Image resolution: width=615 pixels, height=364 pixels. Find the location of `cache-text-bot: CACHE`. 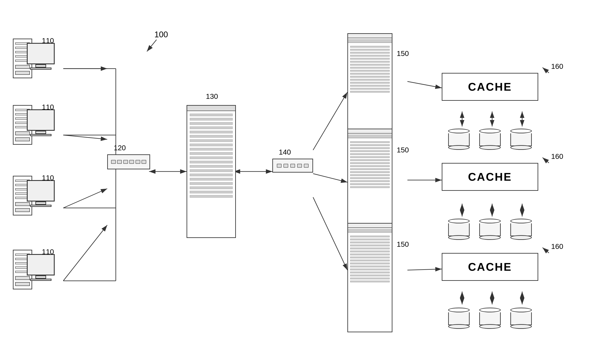

cache-text-bot: CACHE is located at coordinates (490, 267).